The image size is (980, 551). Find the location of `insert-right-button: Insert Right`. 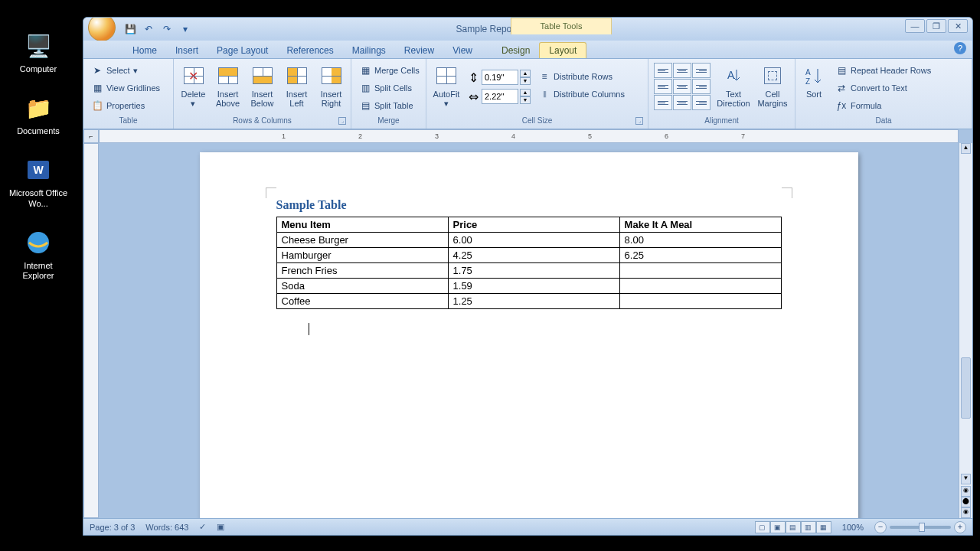

insert-right-button: Insert Right is located at coordinates (331, 88).